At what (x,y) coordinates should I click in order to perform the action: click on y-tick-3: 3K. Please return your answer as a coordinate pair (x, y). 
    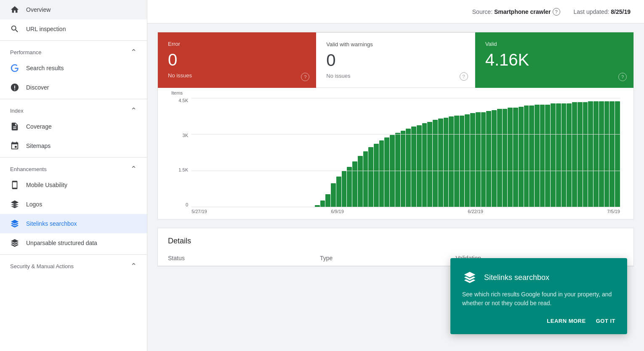
    Looking at the image, I should click on (180, 135).